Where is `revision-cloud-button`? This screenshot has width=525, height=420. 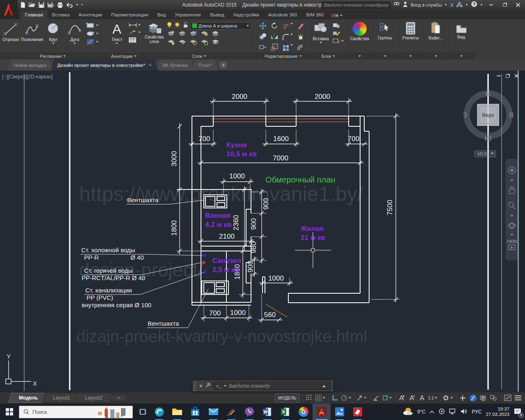 revision-cloud-button is located at coordinates (92, 34).